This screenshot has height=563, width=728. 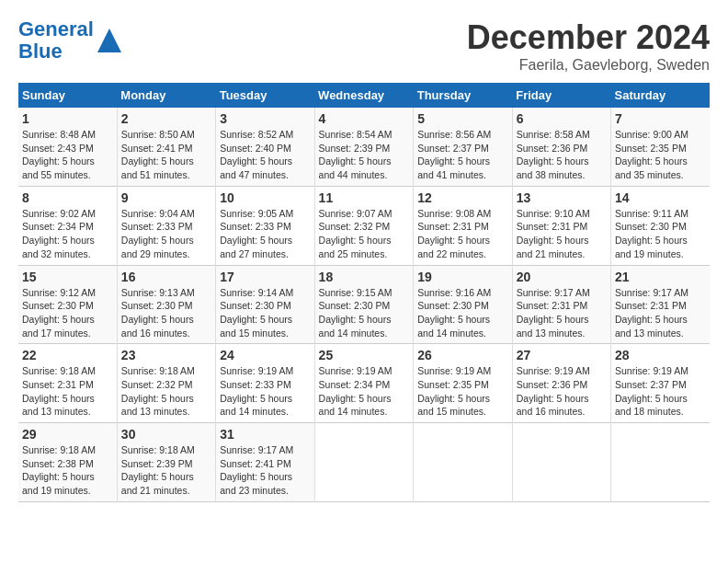 I want to click on day-number: 26, so click(x=462, y=355).